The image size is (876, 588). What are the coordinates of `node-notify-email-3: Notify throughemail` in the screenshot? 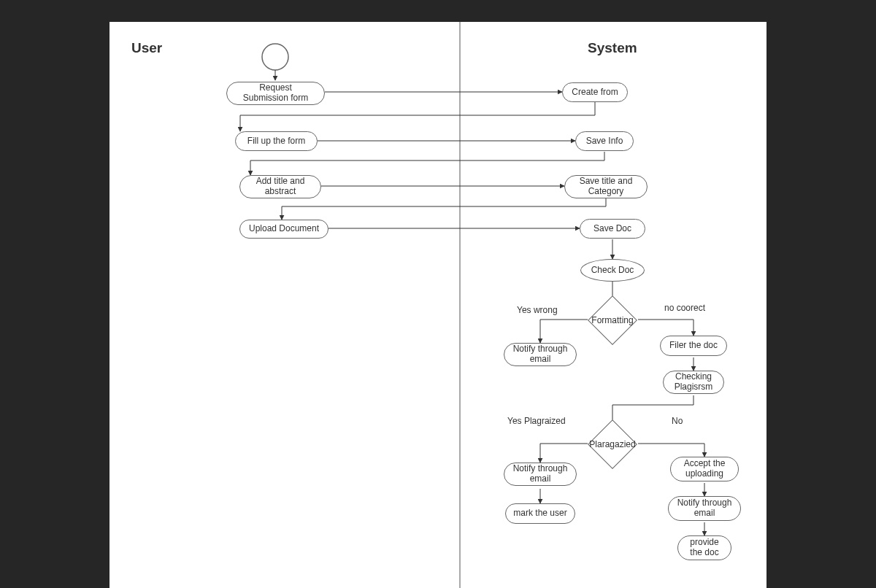 It's located at (704, 508).